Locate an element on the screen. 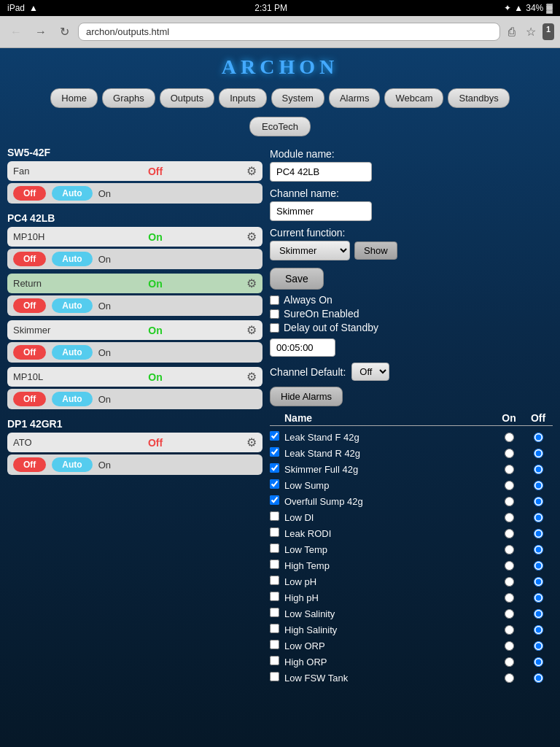 This screenshot has height=747, width=560. nav-inputs: Inputs is located at coordinates (242, 98).